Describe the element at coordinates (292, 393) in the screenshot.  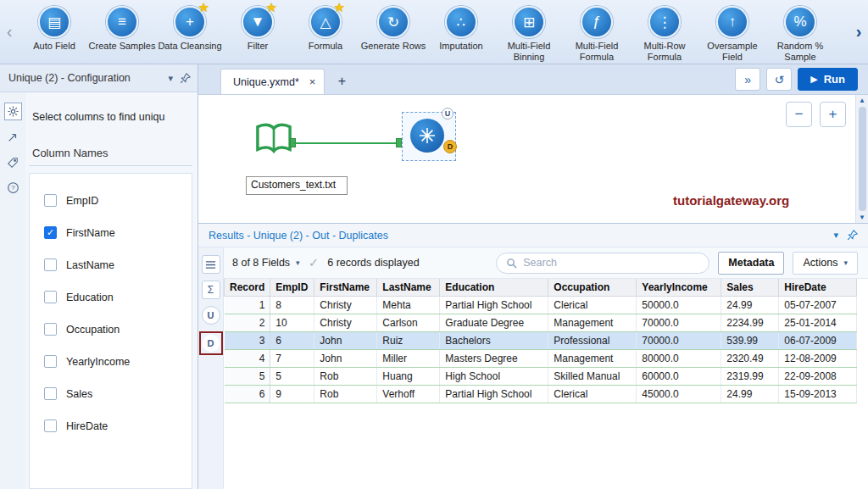
I see `data-cell: 9` at that location.